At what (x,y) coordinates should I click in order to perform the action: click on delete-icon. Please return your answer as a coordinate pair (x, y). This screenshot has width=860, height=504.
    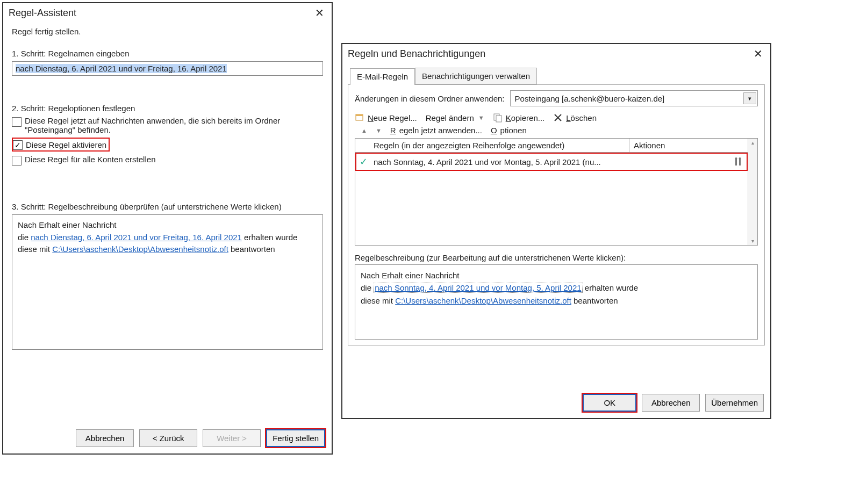
    Looking at the image, I should click on (558, 118).